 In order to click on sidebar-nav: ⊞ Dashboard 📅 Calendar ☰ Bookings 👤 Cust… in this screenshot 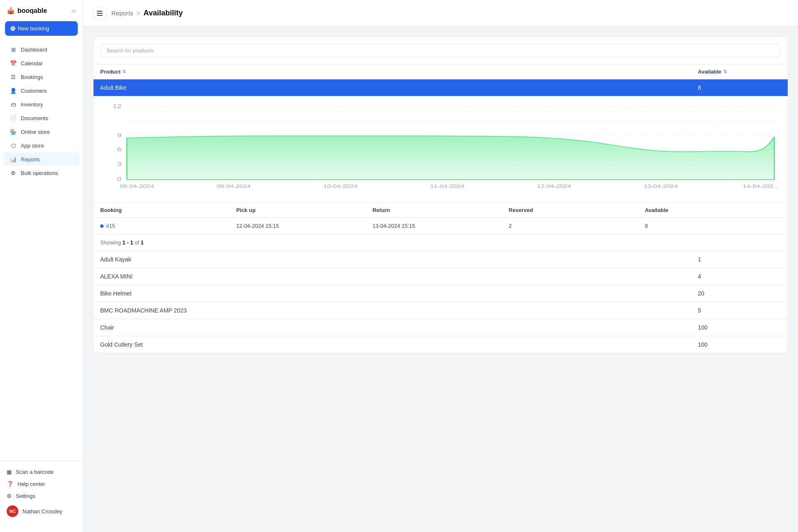, I will do `click(42, 251)`.